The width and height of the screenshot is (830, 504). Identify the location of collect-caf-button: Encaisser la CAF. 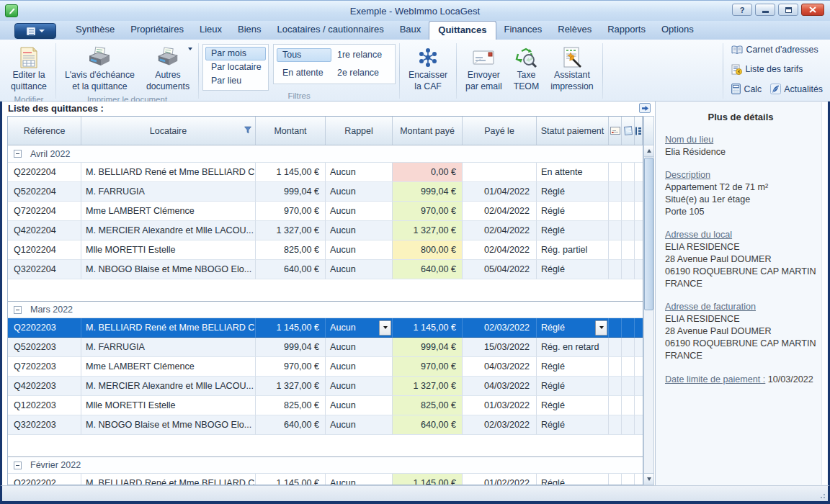
(428, 68).